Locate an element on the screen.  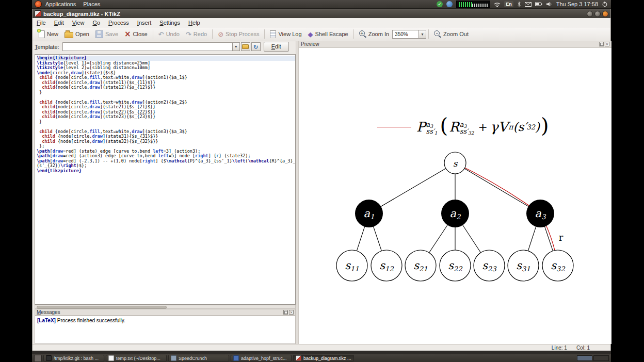
applications-menu: Applications is located at coordinates (61, 4).